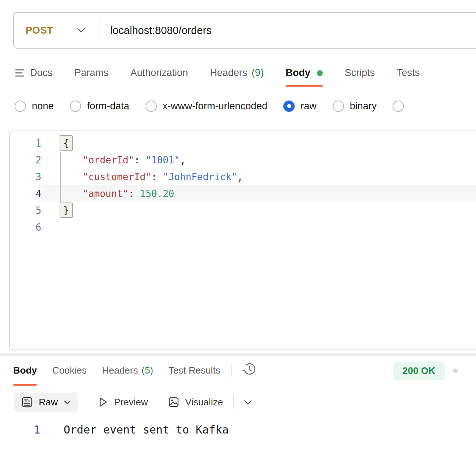 This screenshot has height=454, width=476. I want to click on body-type-binary: binary, so click(355, 106).